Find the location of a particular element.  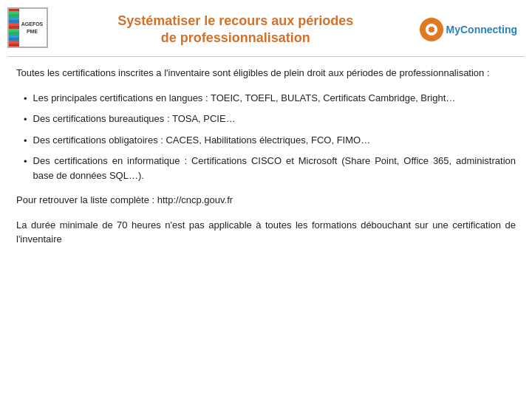

list-item: • Des certifications en informatique : C… is located at coordinates (270, 168).